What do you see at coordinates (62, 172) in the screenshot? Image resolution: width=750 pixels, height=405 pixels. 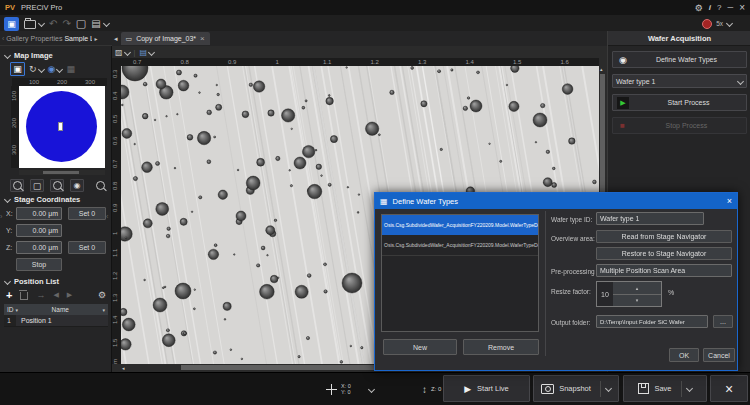 I see `map-hscrollbar` at bounding box center [62, 172].